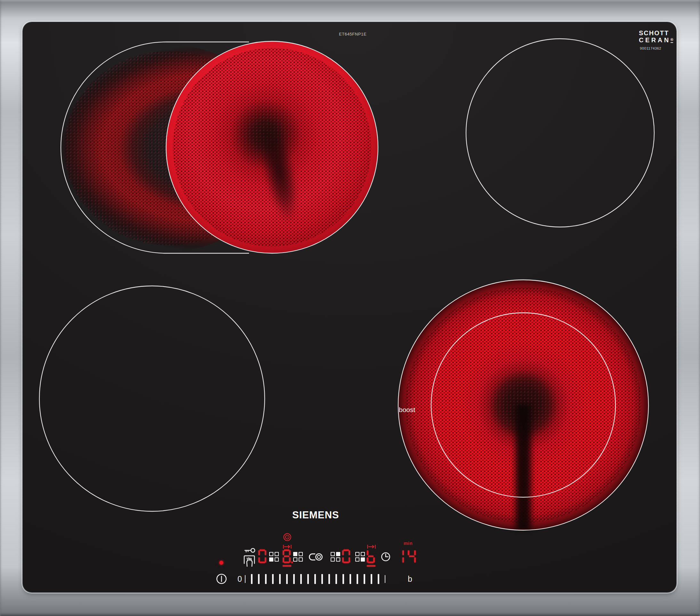 The width and height of the screenshot is (700, 616). I want to click on display-front-left-level, so click(262, 556).